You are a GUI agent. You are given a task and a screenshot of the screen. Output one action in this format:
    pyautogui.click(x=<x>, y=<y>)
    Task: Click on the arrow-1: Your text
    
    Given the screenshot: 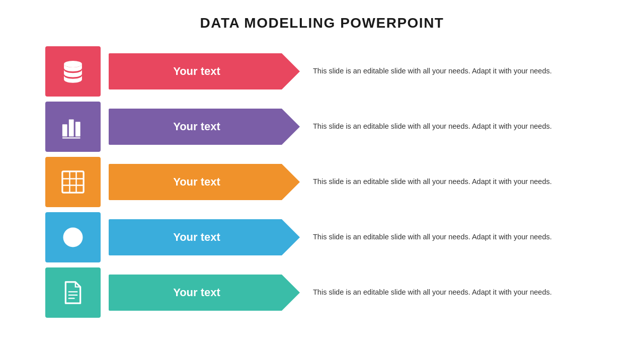 What is the action you would take?
    pyautogui.click(x=204, y=71)
    